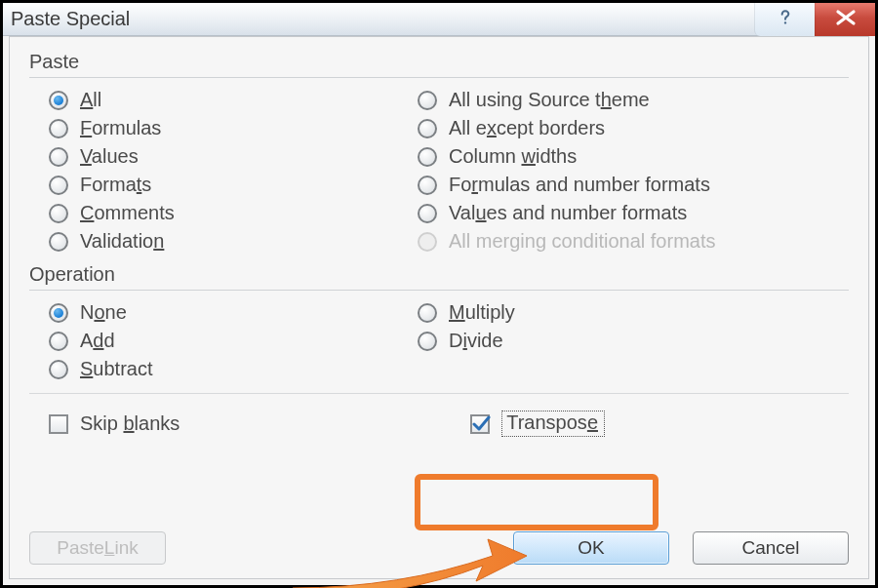  What do you see at coordinates (623, 242) in the screenshot?
I see `radio-all-merging-cond: All merging conditional formats` at bounding box center [623, 242].